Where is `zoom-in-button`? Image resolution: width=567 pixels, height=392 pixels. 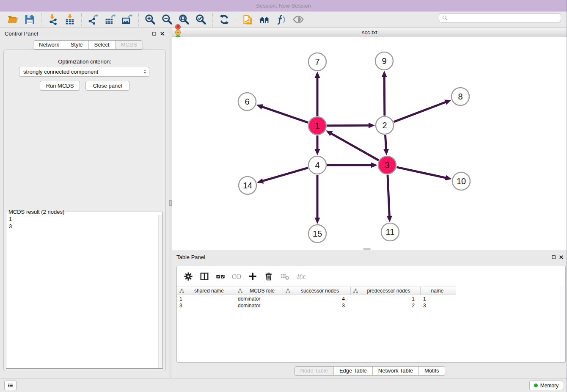
zoom-in-button is located at coordinates (150, 19).